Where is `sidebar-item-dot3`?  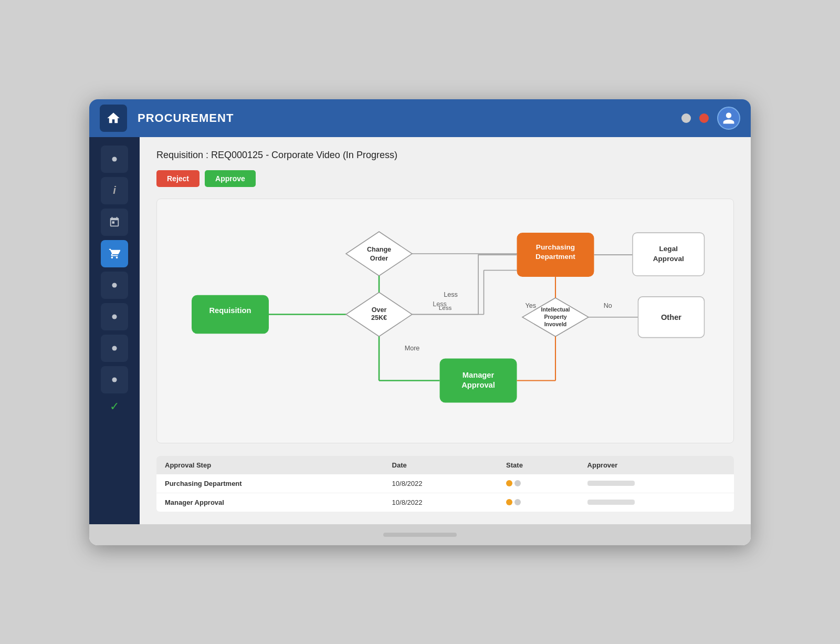 sidebar-item-dot3 is located at coordinates (114, 317).